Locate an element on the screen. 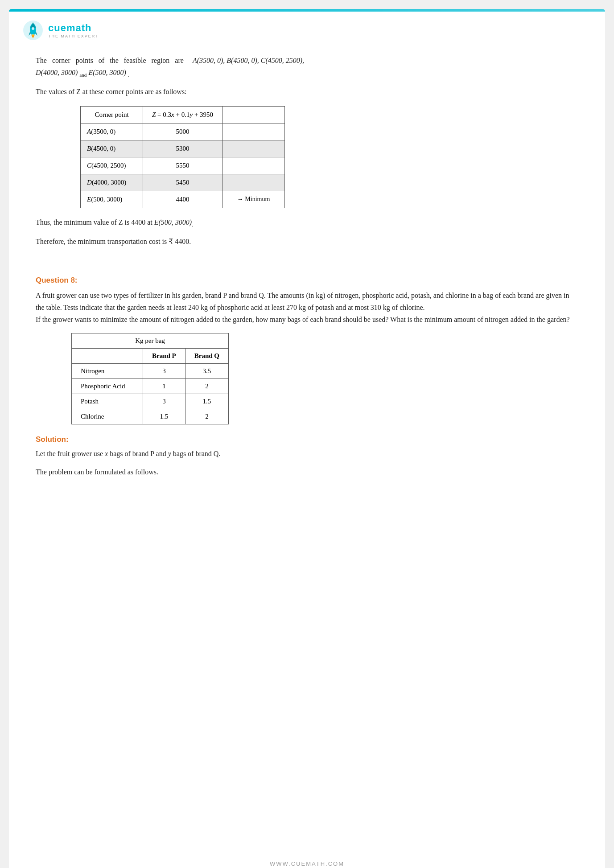 The image size is (614, 868). potash-row: Potash 3 1.5 is located at coordinates (150, 401).